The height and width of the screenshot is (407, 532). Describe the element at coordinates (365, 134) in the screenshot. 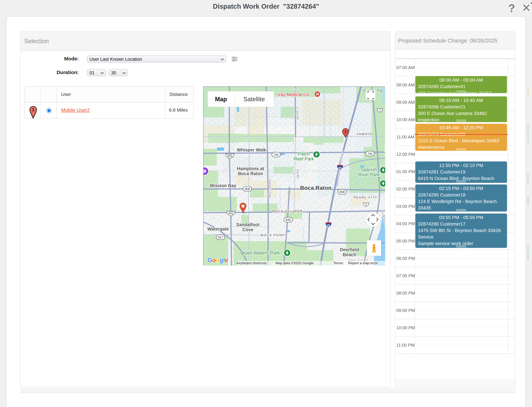

I see `svg-text: YAMATO` at that location.